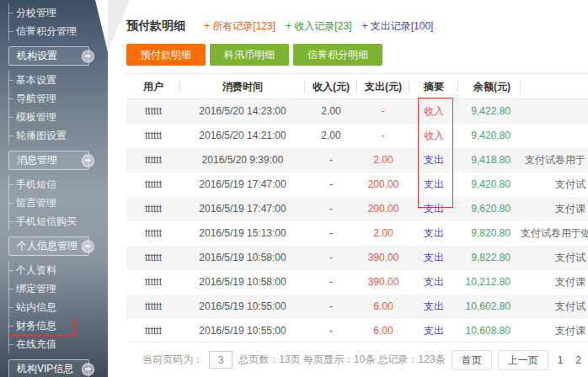 Image resolution: width=588 pixels, height=377 pixels. What do you see at coordinates (239, 27) in the screenshot?
I see `all-records-link: + 所有记录[123]` at bounding box center [239, 27].